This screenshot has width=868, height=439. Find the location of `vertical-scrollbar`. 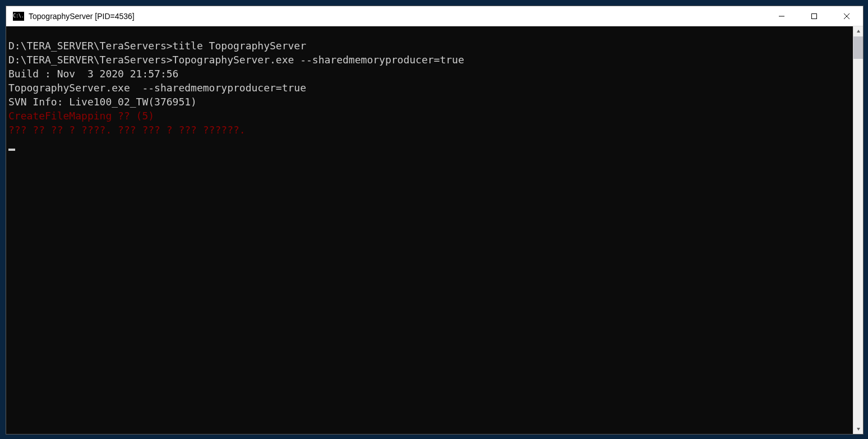

vertical-scrollbar is located at coordinates (858, 230).